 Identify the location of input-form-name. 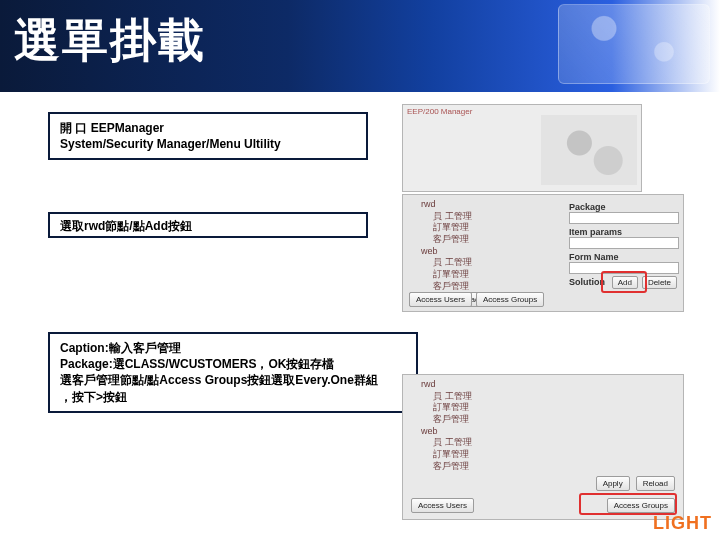
(624, 268).